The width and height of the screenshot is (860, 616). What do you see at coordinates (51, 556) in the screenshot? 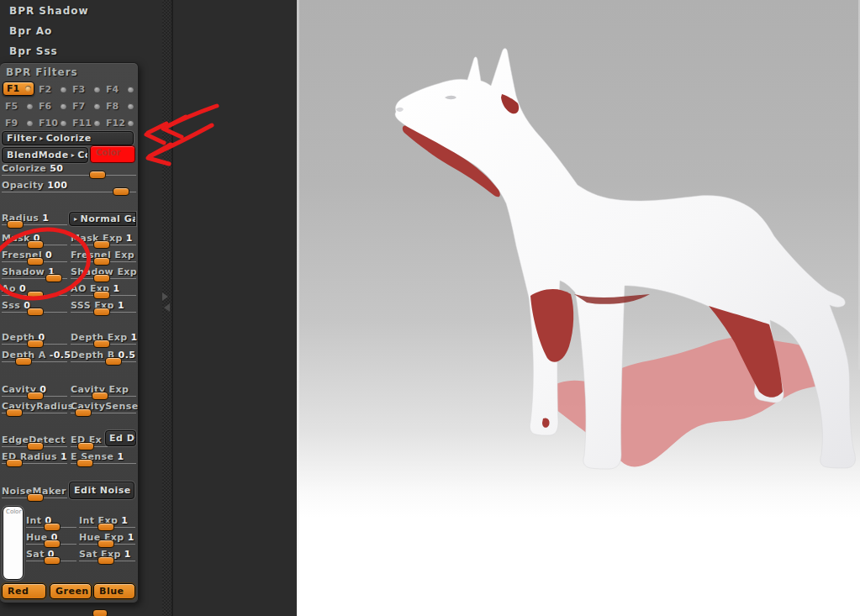
I see `slider-sat: Sat0` at bounding box center [51, 556].